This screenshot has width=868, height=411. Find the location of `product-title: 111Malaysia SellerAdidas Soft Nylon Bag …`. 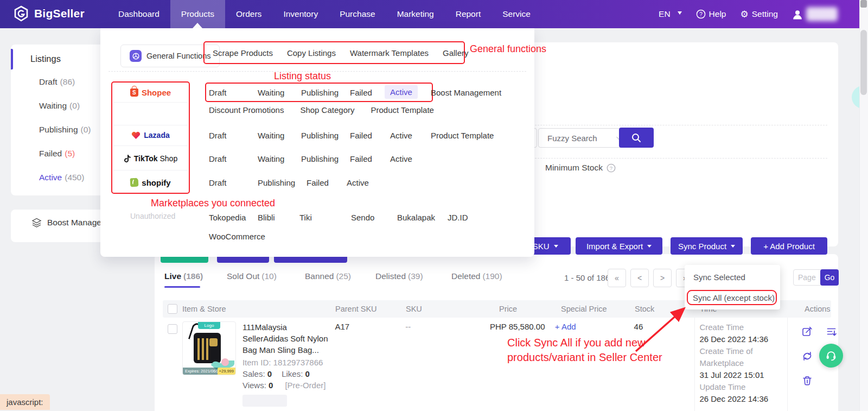

product-title: 111Malaysia SellerAdidas Soft Nylon Bag … is located at coordinates (288, 339).